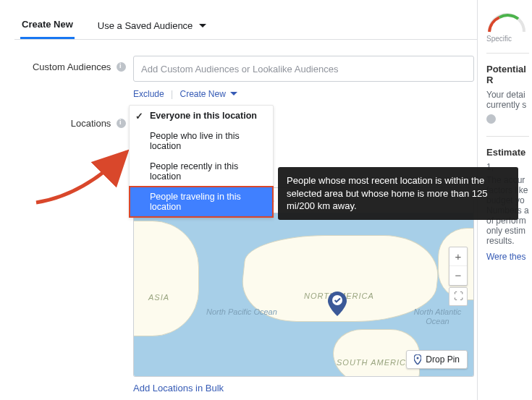 The width and height of the screenshot is (532, 400). What do you see at coordinates (305, 388) in the screenshot?
I see `add-locations-bulk-link: Add Locations in Bulk` at bounding box center [305, 388].